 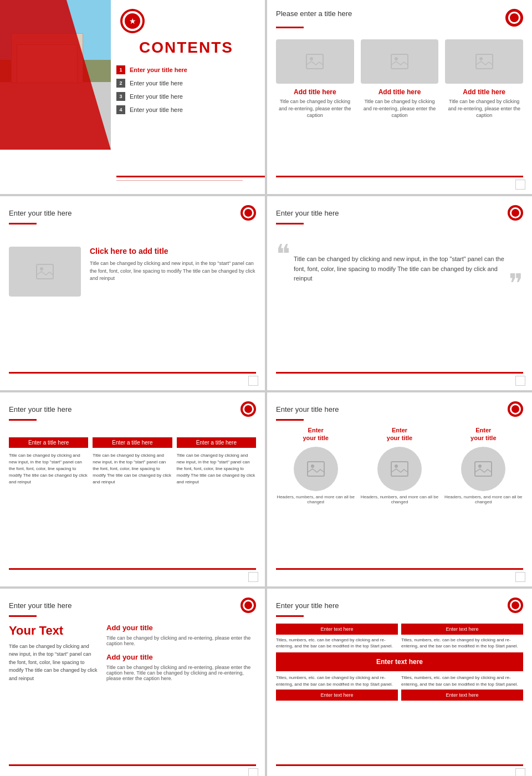 I want to click on slide6-header: Enter your title here, so click(x=307, y=409).